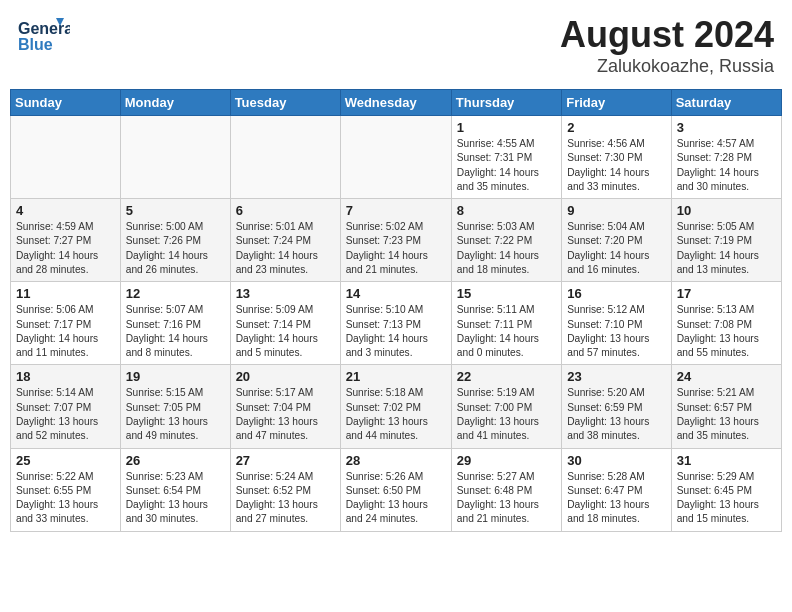 The width and height of the screenshot is (792, 612). What do you see at coordinates (506, 210) in the screenshot?
I see `day-number: 8` at bounding box center [506, 210].